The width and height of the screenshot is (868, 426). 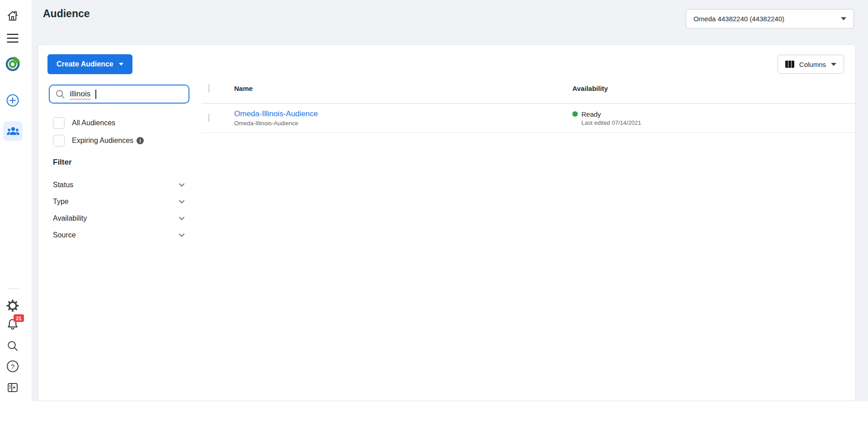 What do you see at coordinates (719, 123) in the screenshot?
I see `last-edited-text: Last edited 07/14/2021` at bounding box center [719, 123].